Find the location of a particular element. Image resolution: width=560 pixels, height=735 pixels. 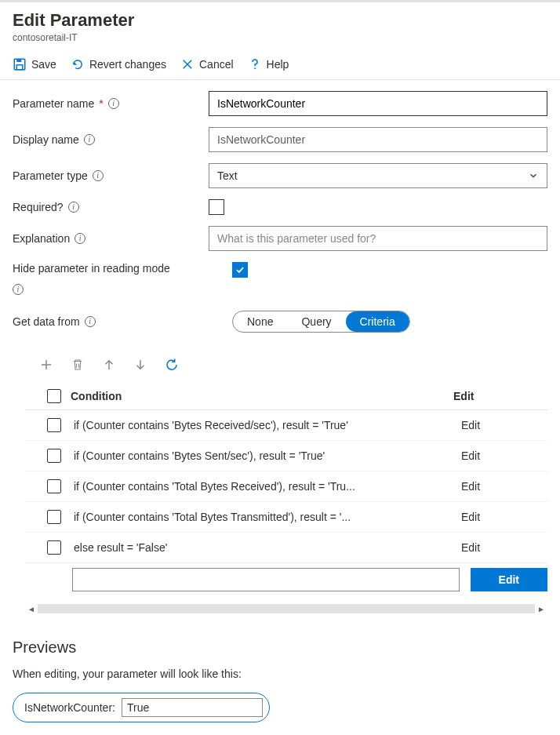

edit-header: Edit is located at coordinates (500, 396).